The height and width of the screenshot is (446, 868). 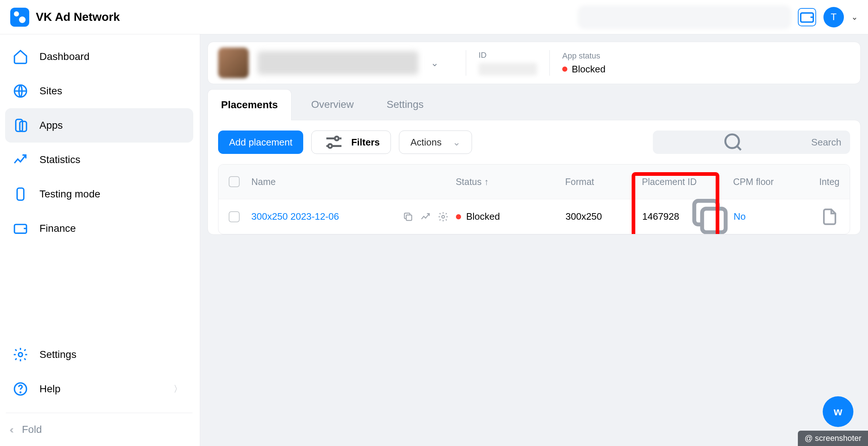 I want to click on button-label: Filters, so click(x=365, y=143).